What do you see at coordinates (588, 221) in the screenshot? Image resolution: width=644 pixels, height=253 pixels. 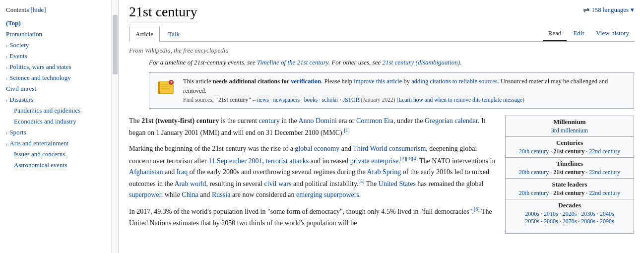 I see `2080s-link: 2080s` at bounding box center [588, 221].